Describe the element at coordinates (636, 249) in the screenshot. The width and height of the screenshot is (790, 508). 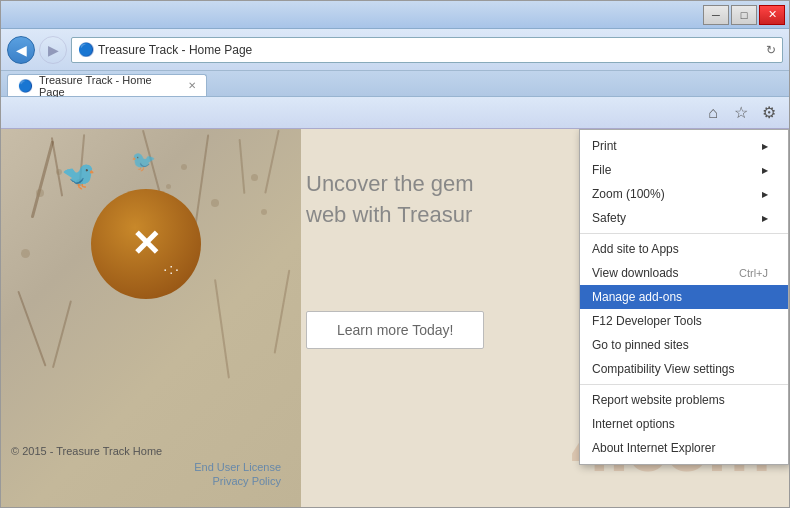
I see `menu-item-label: Add site to Apps` at that location.